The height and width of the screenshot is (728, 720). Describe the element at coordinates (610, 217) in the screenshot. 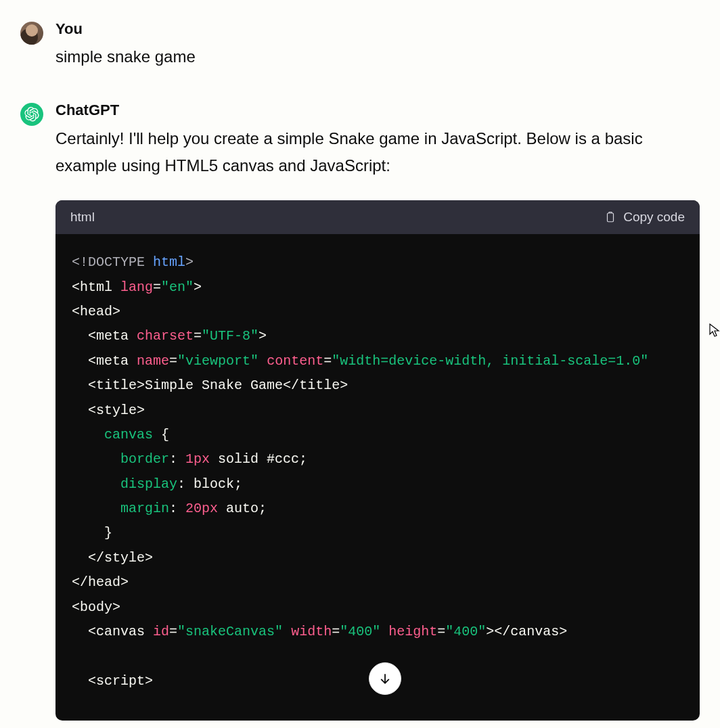

I see `clipboard-icon` at that location.